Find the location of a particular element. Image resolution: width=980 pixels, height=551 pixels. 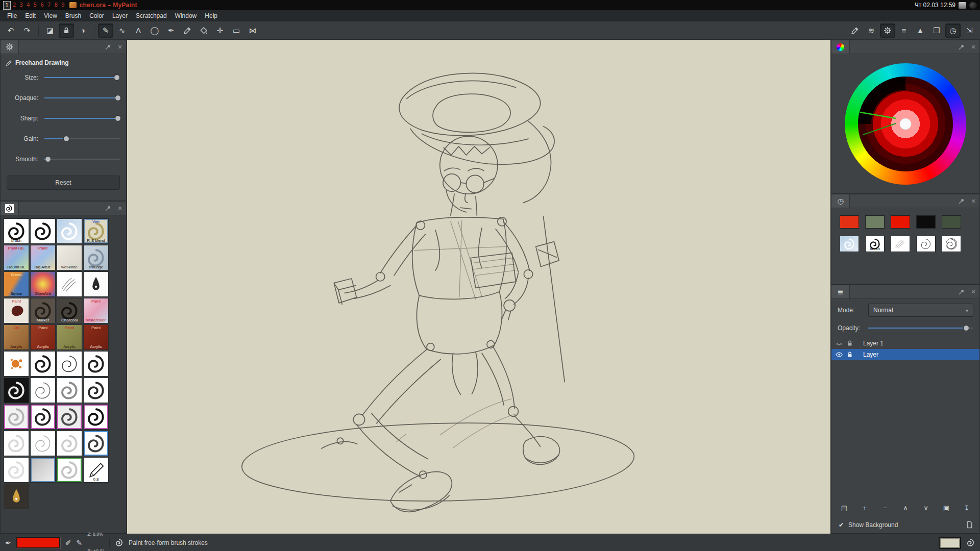

frame-edit-tool: ▭ is located at coordinates (236, 31).